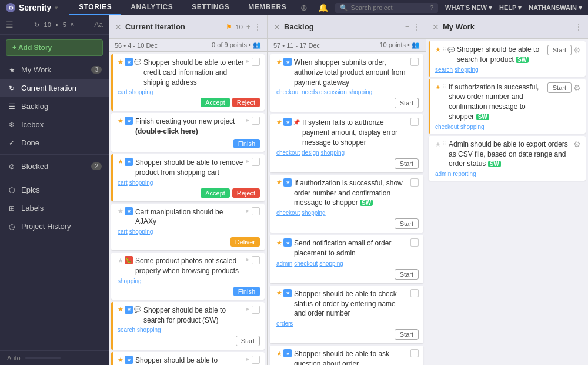 The height and width of the screenshot is (365, 588). What do you see at coordinates (54, 69) in the screenshot?
I see `sidebar-item-my-work: ★ My Work 3` at bounding box center [54, 69].